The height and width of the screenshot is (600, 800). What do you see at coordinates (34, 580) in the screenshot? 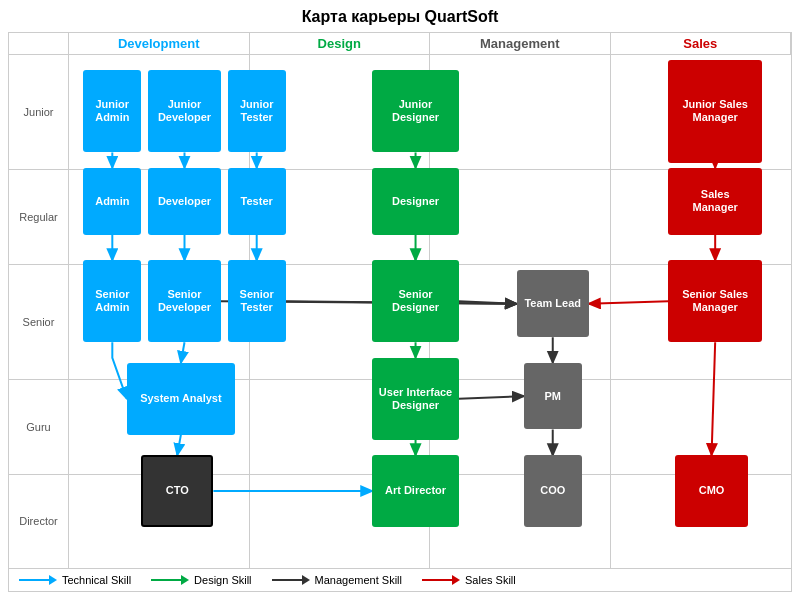
I see `legend-line-technical` at bounding box center [34, 580].